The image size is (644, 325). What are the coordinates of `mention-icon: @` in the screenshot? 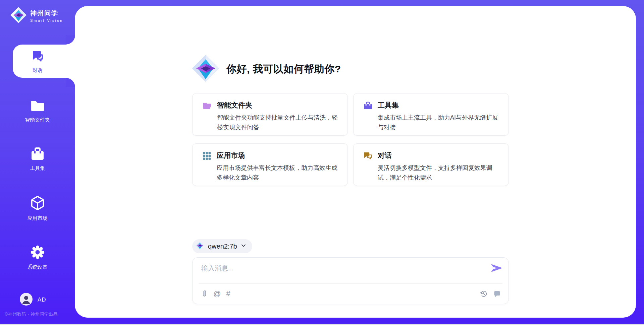 It's located at (217, 294).